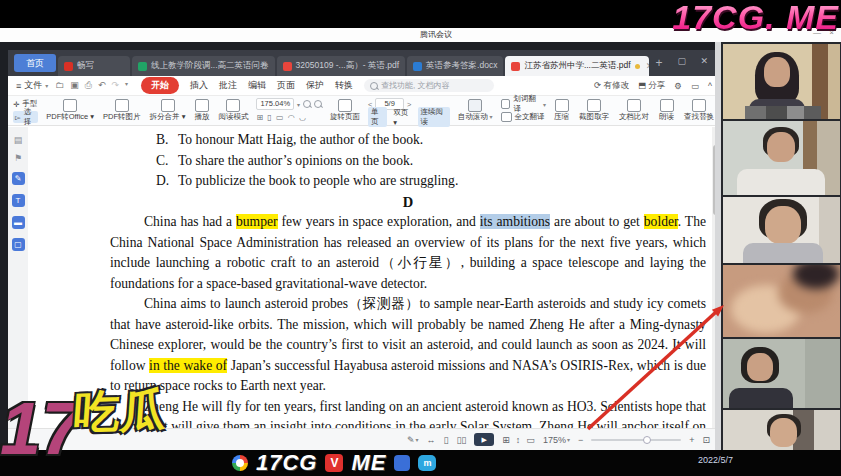 This screenshot has height=476, width=841. Describe the element at coordinates (696, 61) in the screenshot. I see `browser-window-controls: ▢ ✕` at that location.